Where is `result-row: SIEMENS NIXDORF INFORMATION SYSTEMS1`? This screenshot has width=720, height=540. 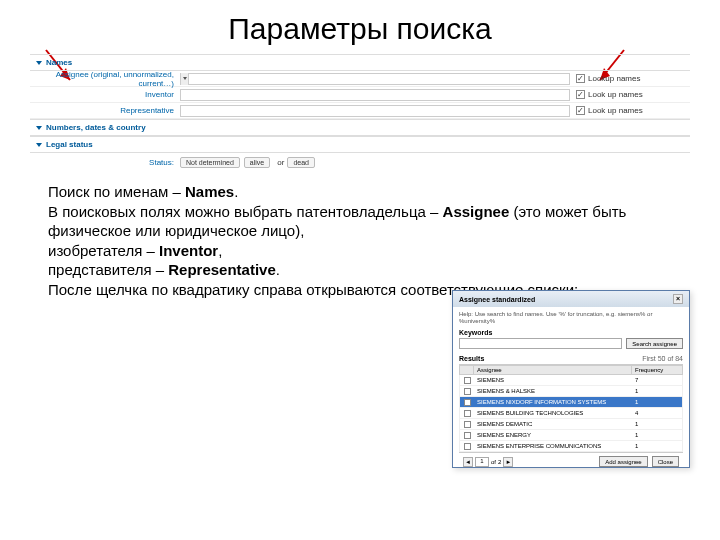 result-row: SIEMENS NIXDORF INFORMATION SYSTEMS1 is located at coordinates (571, 402).